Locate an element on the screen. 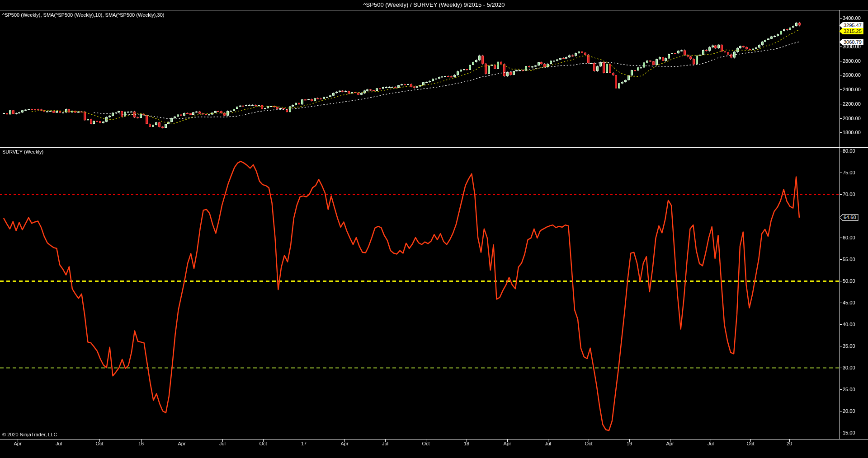 This screenshot has width=868, height=458. price-panel-legend: ^SP500 (Weekly), SMA(^SP500 (Weekly),10)… is located at coordinates (83, 15).